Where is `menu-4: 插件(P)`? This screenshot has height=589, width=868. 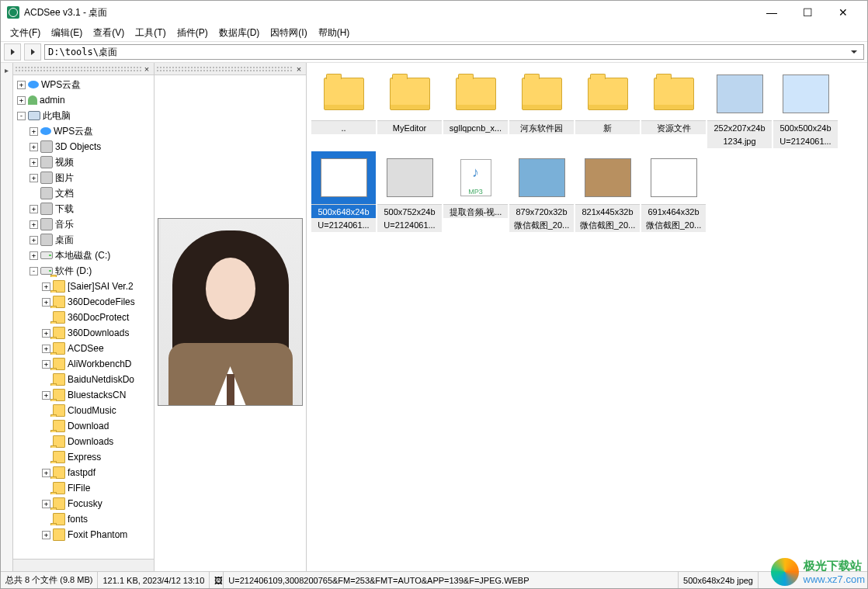
menu-4: 插件(P) is located at coordinates (193, 33).